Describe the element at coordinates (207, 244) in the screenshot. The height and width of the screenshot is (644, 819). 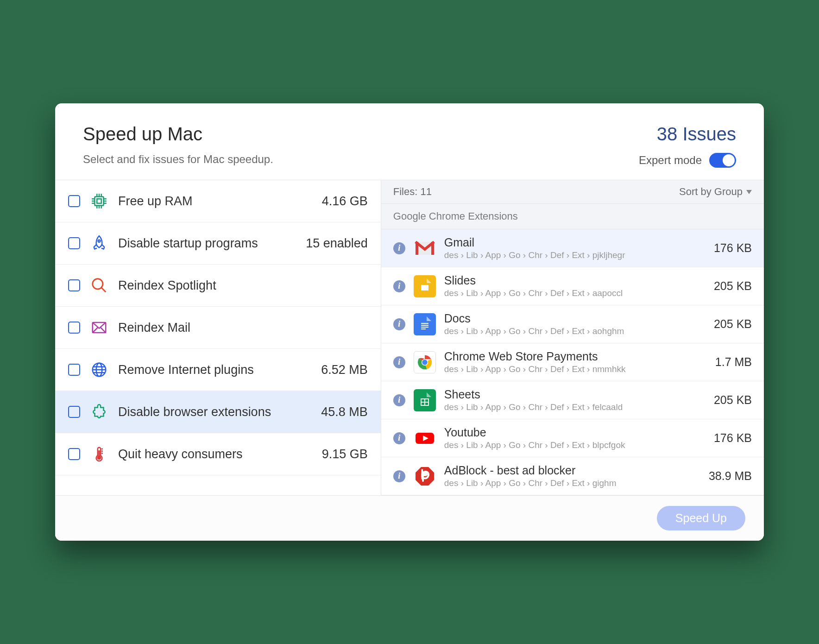
I see `category-label: Disable startup programs` at that location.